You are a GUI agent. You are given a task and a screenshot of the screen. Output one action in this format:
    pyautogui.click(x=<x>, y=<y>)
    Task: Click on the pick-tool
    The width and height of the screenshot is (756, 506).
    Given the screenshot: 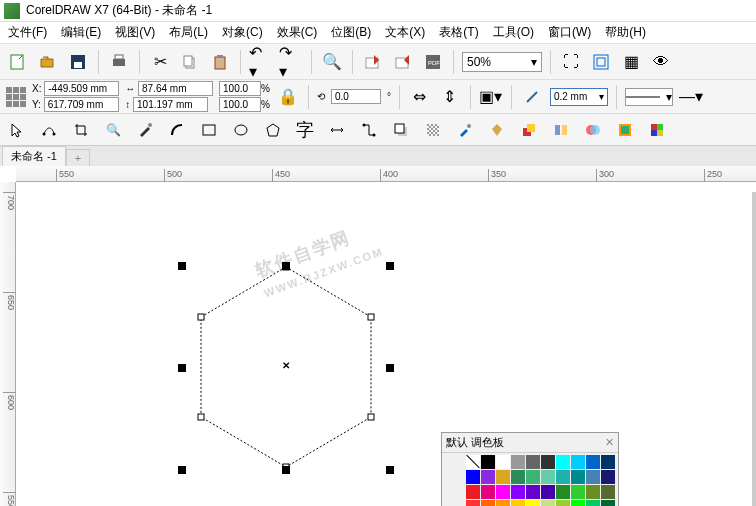 What is the action you would take?
    pyautogui.click(x=17, y=130)
    